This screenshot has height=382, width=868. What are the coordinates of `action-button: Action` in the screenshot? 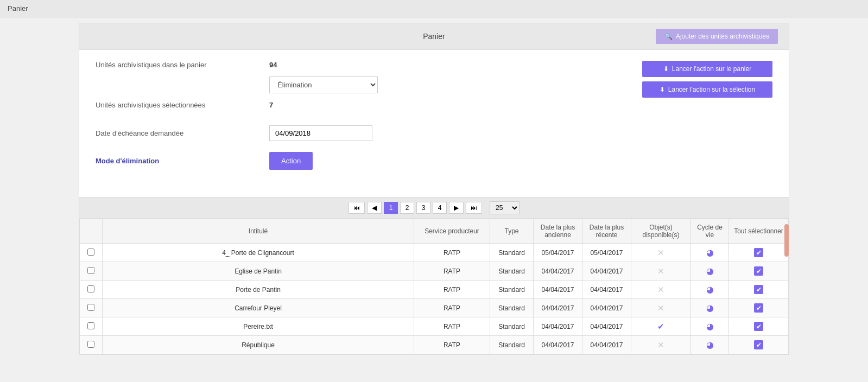 It's located at (291, 161).